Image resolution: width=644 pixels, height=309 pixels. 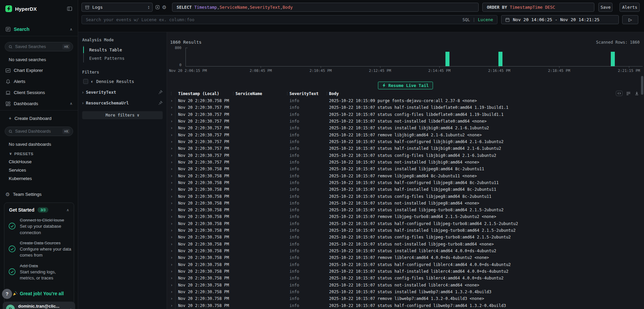 I want to click on saved-dashboards-input: ⌘K, so click(x=39, y=131).